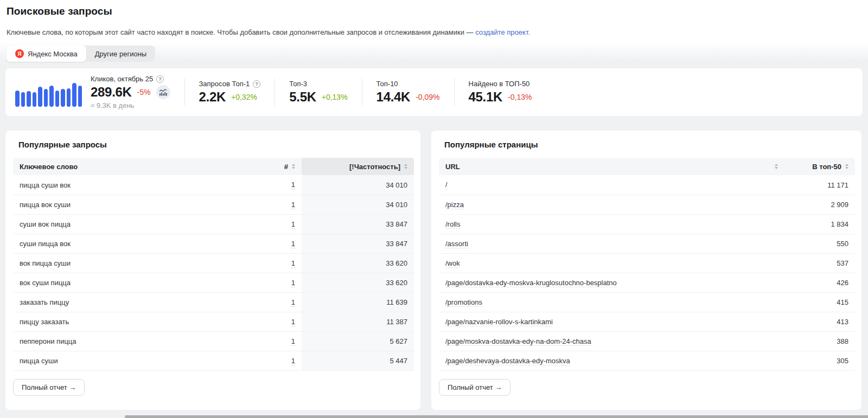 This screenshot has height=418, width=868. What do you see at coordinates (213, 144) in the screenshot?
I see `popular-queries-title: Популярные запросы` at bounding box center [213, 144].